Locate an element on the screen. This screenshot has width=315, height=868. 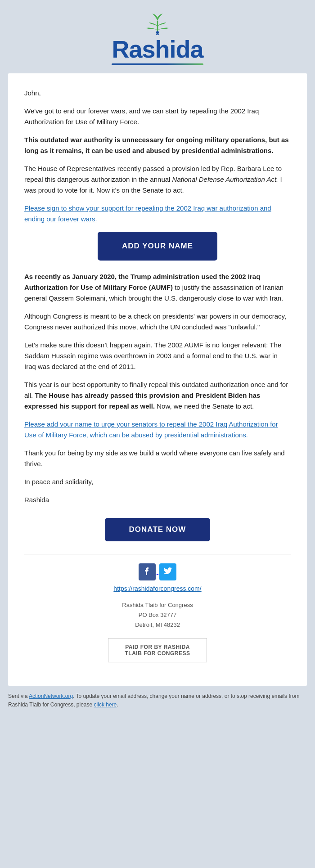
sent-via-text: Sent via is located at coordinates (18, 696).